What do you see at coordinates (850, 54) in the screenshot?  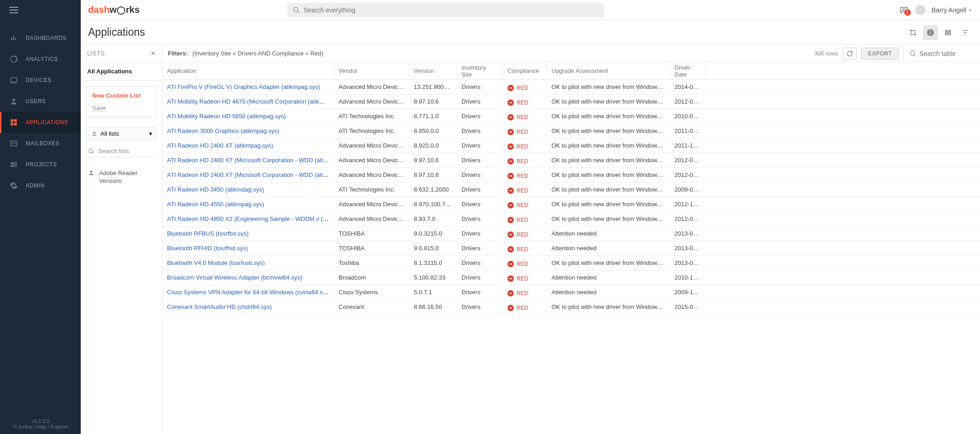 I see `refresh-button` at bounding box center [850, 54].